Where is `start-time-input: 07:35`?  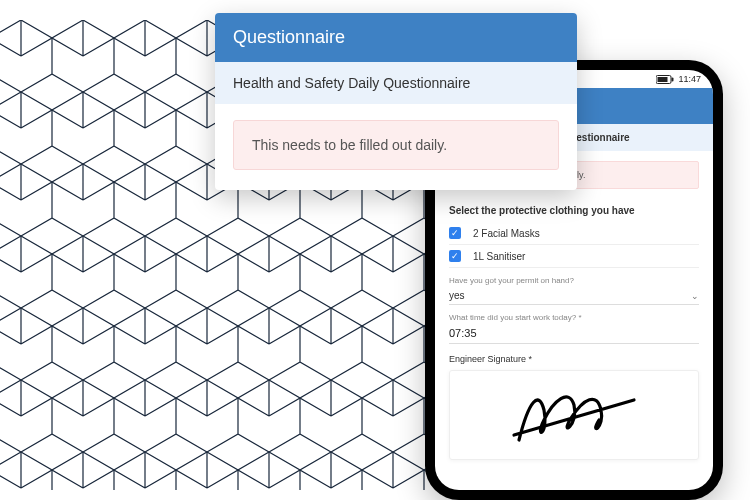 start-time-input: 07:35 is located at coordinates (574, 334).